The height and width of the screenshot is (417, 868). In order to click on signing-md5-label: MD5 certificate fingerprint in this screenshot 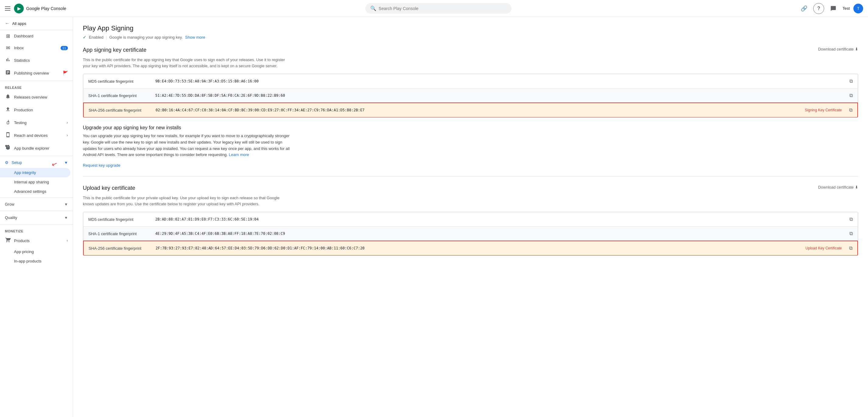, I will do `click(122, 81)`.